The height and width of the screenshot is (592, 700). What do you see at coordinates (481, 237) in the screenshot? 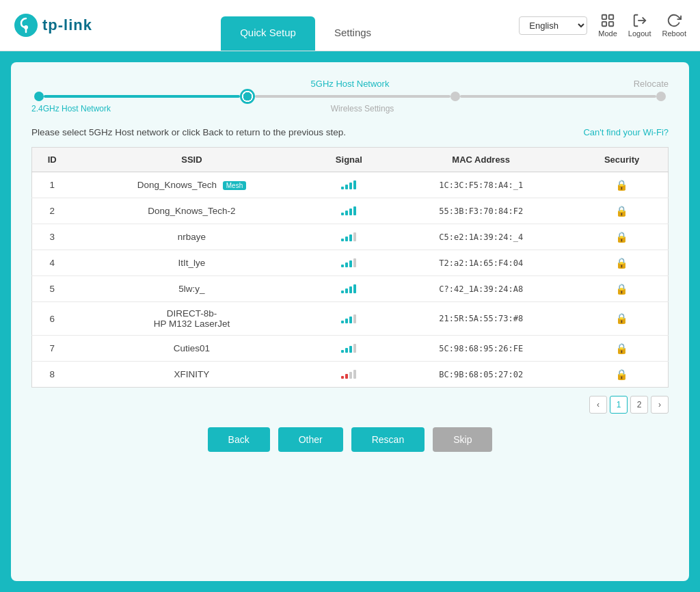
I see `cell-mac: C5:e2:1A:39:24:_4` at bounding box center [481, 237].